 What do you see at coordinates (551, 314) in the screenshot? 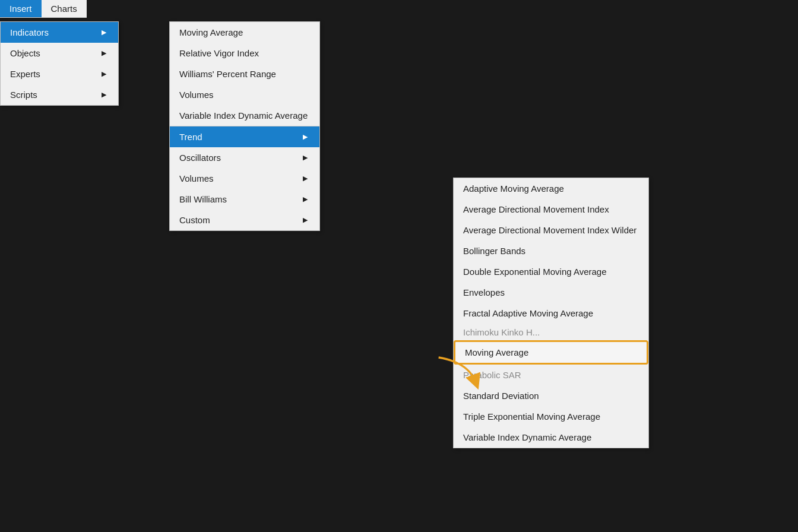
I see `trend-frama: Fractal Adaptive Moving Average` at bounding box center [551, 314].